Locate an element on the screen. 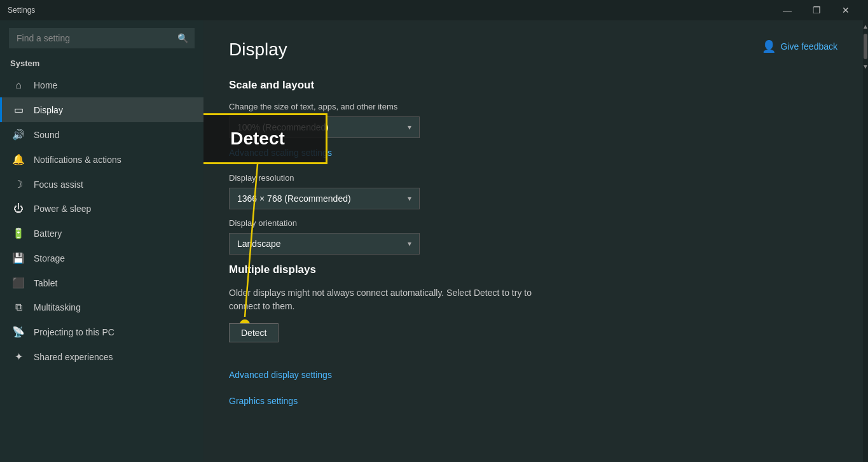 The image size is (868, 462). orientation-dropdown: Landscape ▾ is located at coordinates (324, 244).